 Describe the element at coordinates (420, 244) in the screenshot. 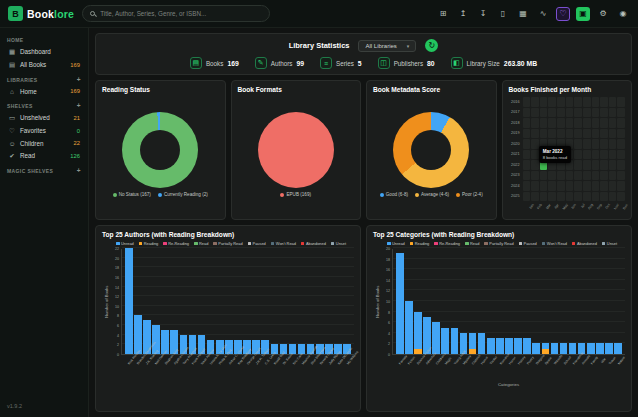

I see `legend-item-reading: Reading` at that location.